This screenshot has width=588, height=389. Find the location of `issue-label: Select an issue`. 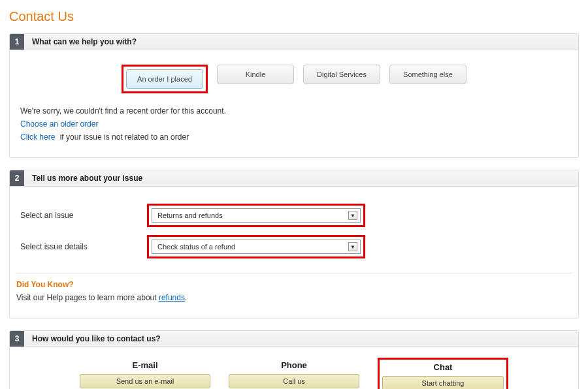

issue-label: Select an issue is located at coordinates (82, 215).